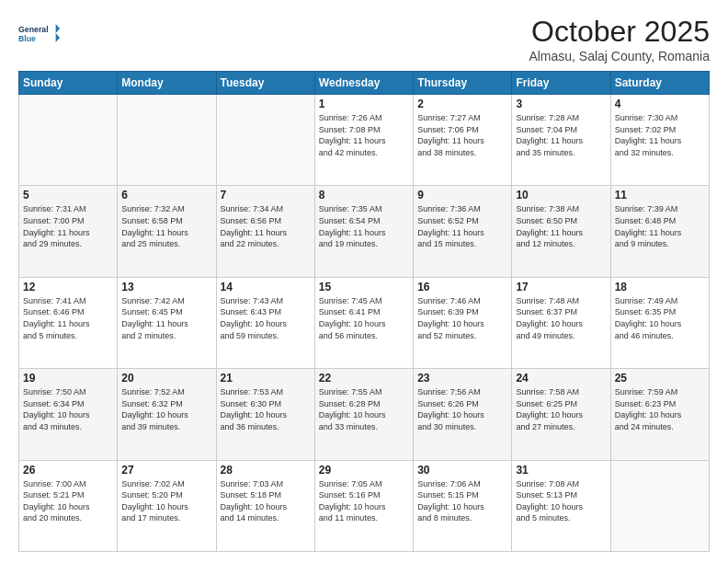  I want to click on day-info: Sunrise: 7:00 AM Sunset: 5:21 PM Dayligh…, so click(68, 501).